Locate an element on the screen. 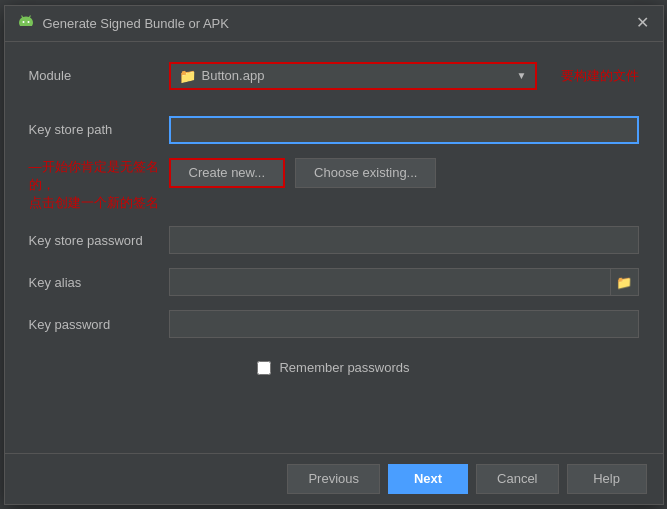 The height and width of the screenshot is (509, 667). keyalias-control: 📁 is located at coordinates (404, 282).